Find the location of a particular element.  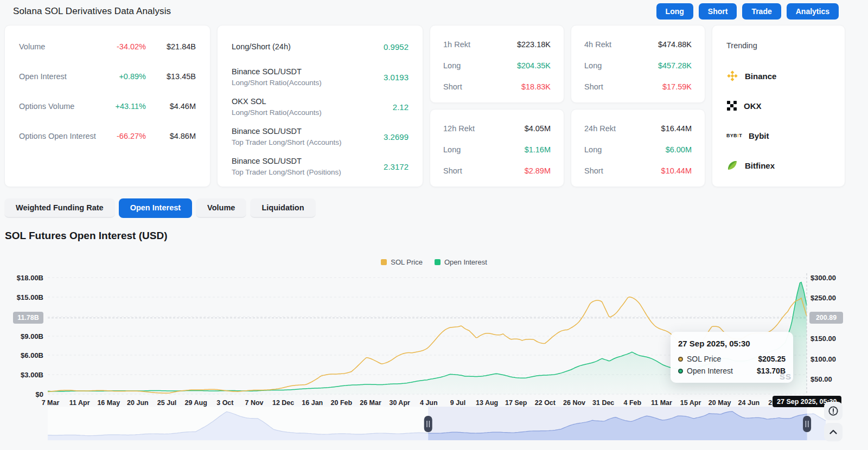

stat-change: +43.11% is located at coordinates (123, 106).